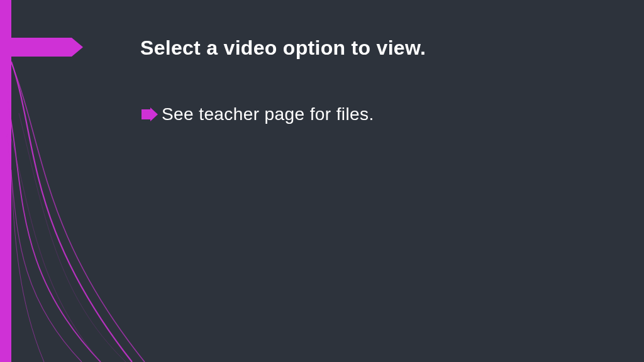 This screenshot has height=362, width=644. Describe the element at coordinates (36, 47) in the screenshot. I see `title-accent-arrow-bar` at that location.